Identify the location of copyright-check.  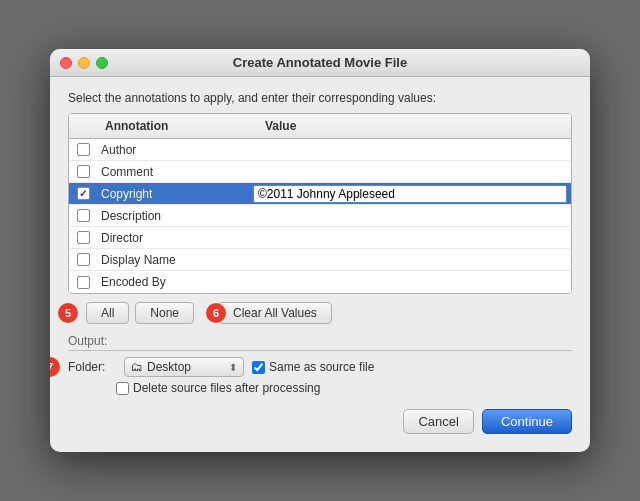
(83, 194).